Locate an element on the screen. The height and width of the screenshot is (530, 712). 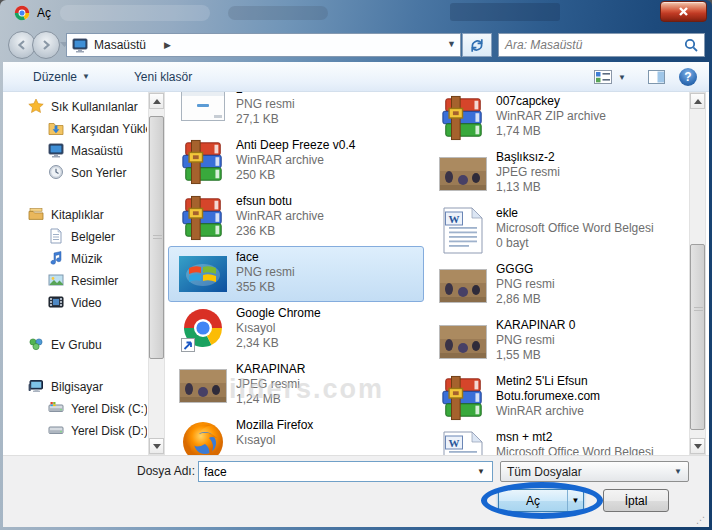
sidebar-group-s-k-kullan-lanlar: Sık Kullanılanlar is located at coordinates (78, 107).